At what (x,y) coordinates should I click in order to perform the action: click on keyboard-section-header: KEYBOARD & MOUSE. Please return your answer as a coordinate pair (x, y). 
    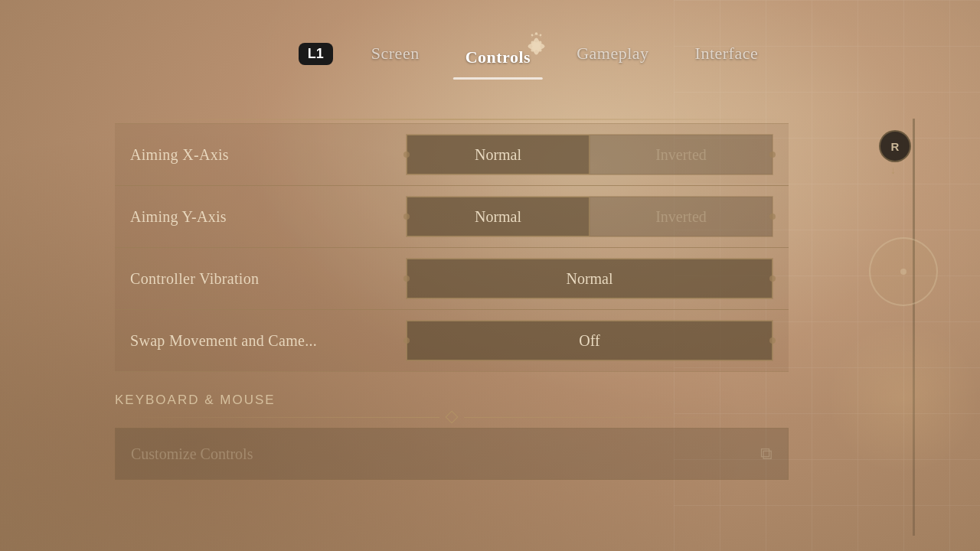
    Looking at the image, I should click on (452, 407).